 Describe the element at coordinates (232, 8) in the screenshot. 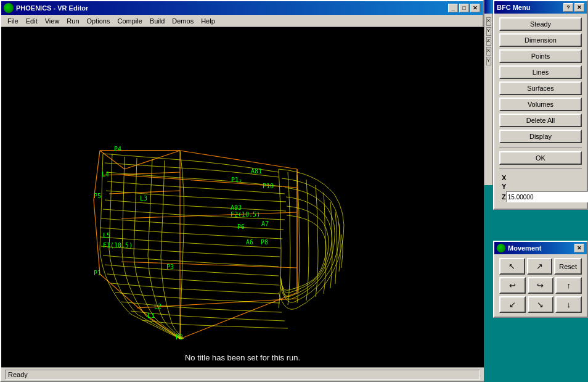

I see `app-title: PHOENICS - VR Editor` at that location.